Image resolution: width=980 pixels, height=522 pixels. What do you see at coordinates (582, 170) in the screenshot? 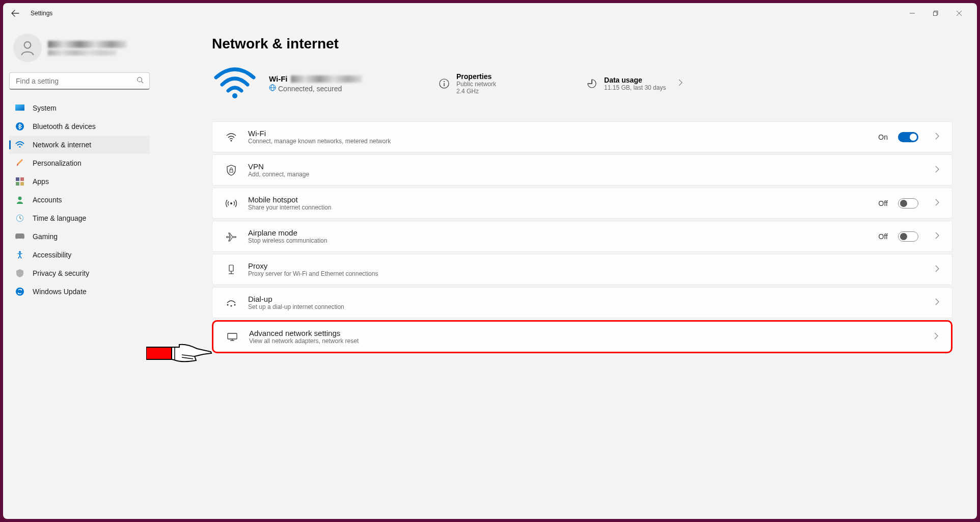
I see `setting-vpn: VPN Add, connect, manage` at bounding box center [582, 170].